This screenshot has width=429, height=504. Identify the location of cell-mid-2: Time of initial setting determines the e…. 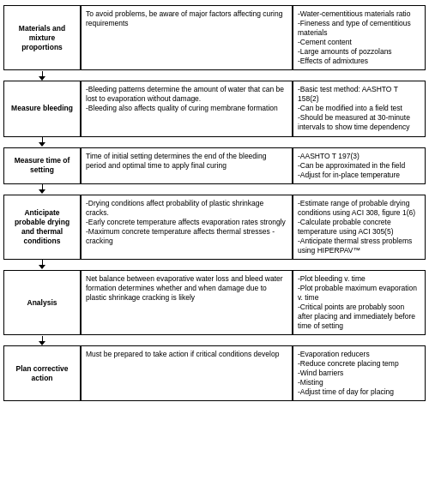
(187, 166).